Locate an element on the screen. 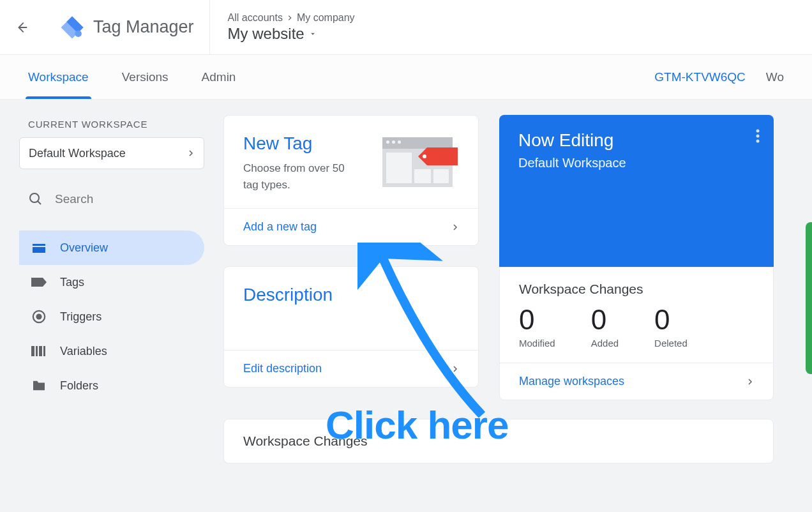  top-header: Tag Manager All accounts My company My w… is located at coordinates (406, 27).